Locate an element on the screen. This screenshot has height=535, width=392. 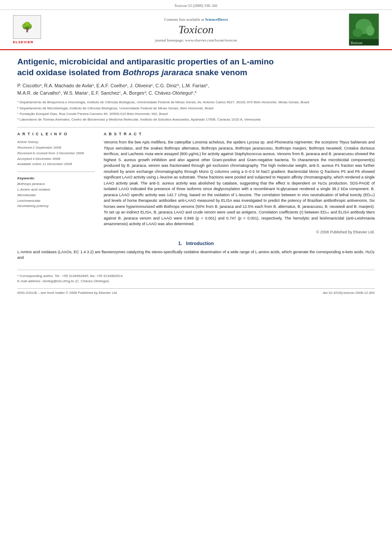
section-title: Introduction is located at coordinates (200, 243).